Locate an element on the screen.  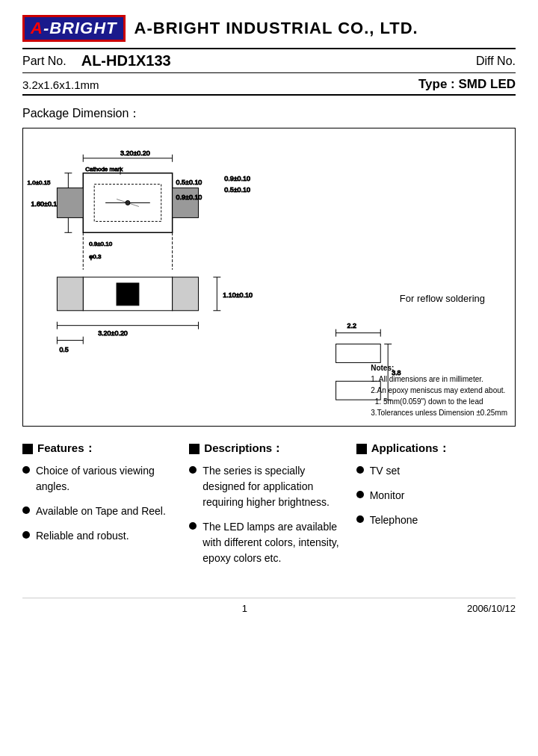
features-header: Features： is located at coordinates (102, 448).